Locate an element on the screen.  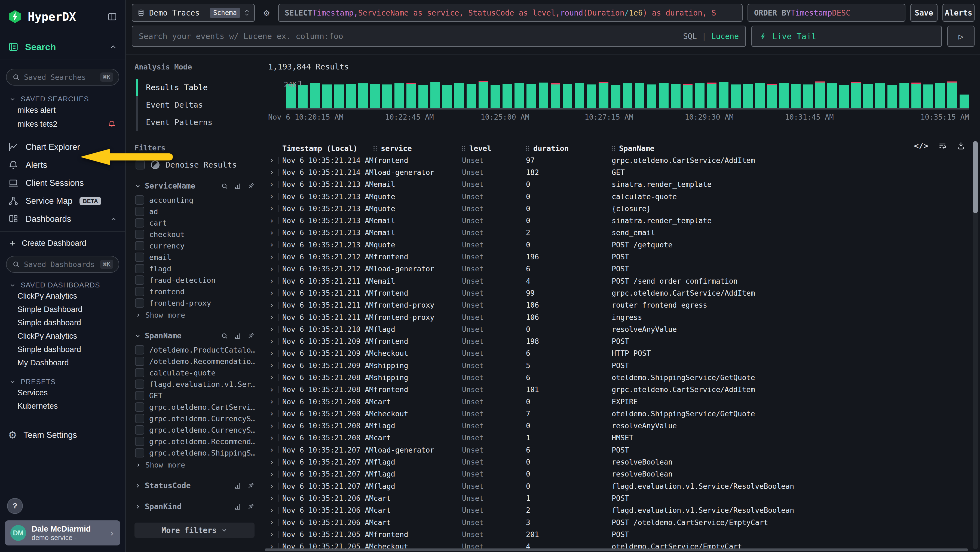
create-dashboard-button: + Create Dashboard is located at coordinates (62, 243).